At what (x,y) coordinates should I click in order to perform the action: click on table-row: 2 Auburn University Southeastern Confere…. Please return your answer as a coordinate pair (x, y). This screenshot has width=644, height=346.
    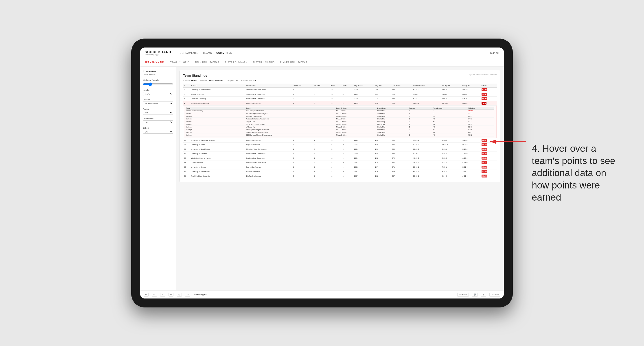
    Looking at the image, I should click on (340, 94).